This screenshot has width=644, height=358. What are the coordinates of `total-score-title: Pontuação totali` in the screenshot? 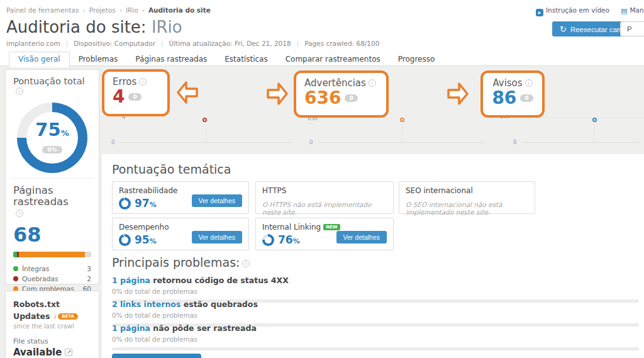 It's located at (52, 86).